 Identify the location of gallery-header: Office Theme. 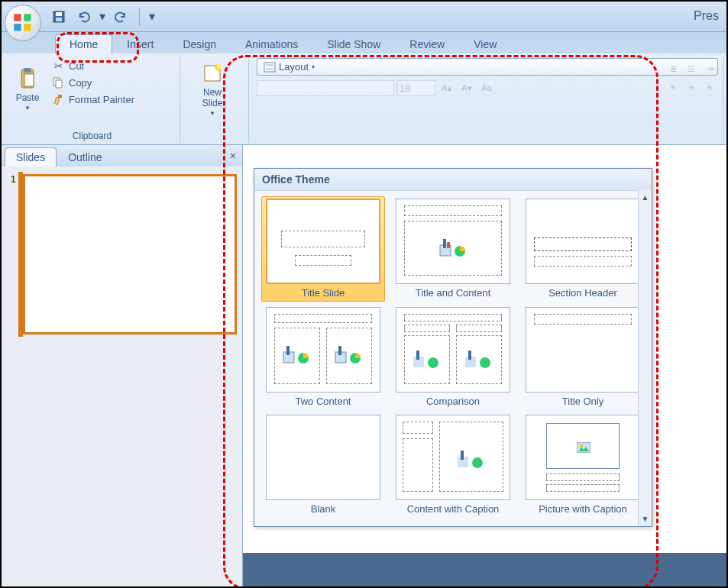
(453, 180).